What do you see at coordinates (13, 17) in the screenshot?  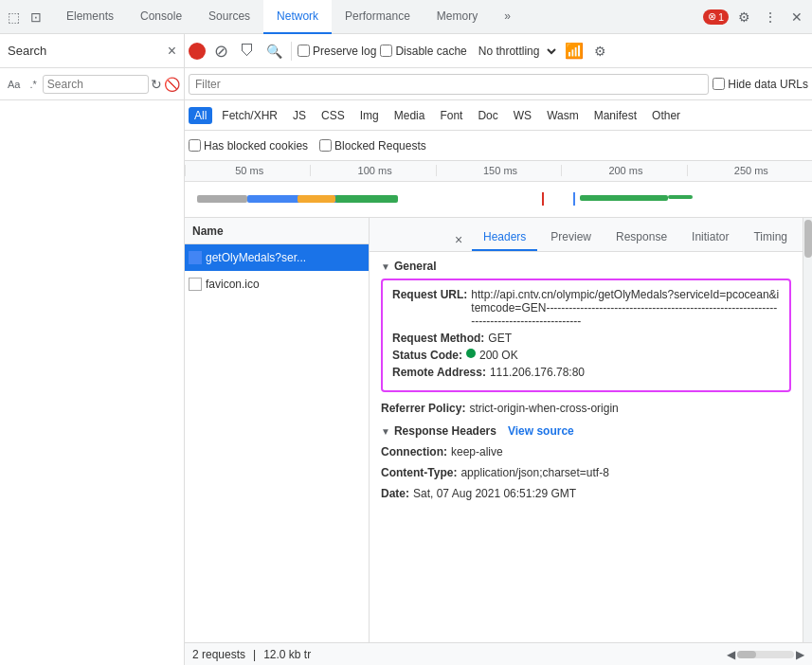 I see `dock-icon: ⬚` at bounding box center [13, 17].